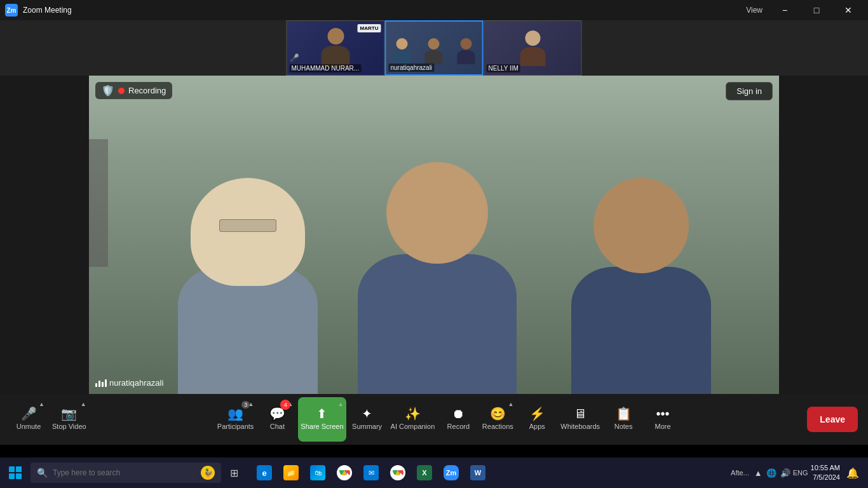 Image resolution: width=868 pixels, height=488 pixels. I want to click on thumbnail-strip: MARTU 🎤 MUHAMMAD NURAR..., so click(435, 48).